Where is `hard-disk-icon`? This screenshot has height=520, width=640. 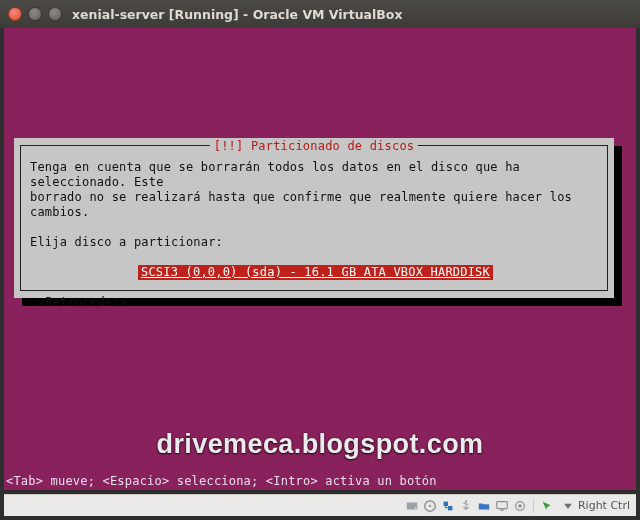
hard-disk-icon is located at coordinates (412, 506).